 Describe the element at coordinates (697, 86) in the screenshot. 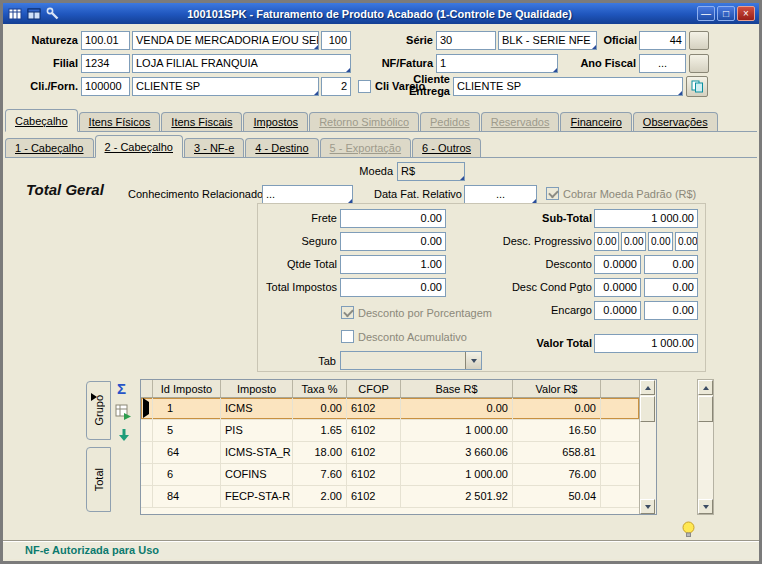

I see `cliente-entrega-copy-button` at that location.